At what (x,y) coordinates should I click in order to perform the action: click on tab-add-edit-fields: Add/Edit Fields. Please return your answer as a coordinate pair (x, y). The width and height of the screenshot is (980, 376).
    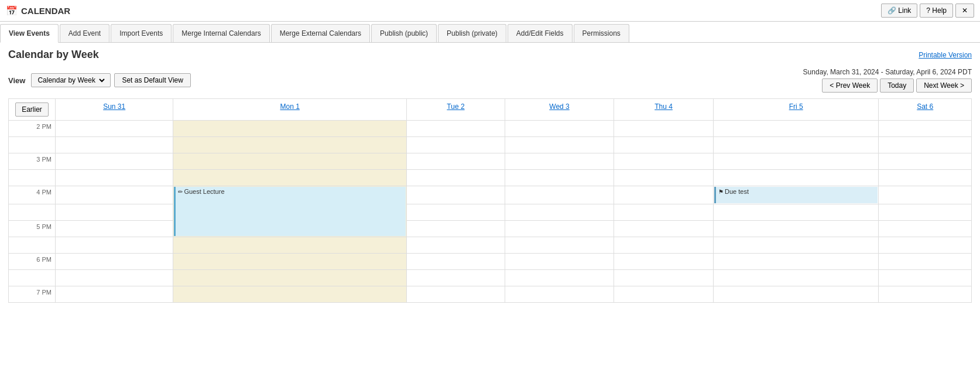
    Looking at the image, I should click on (540, 33).